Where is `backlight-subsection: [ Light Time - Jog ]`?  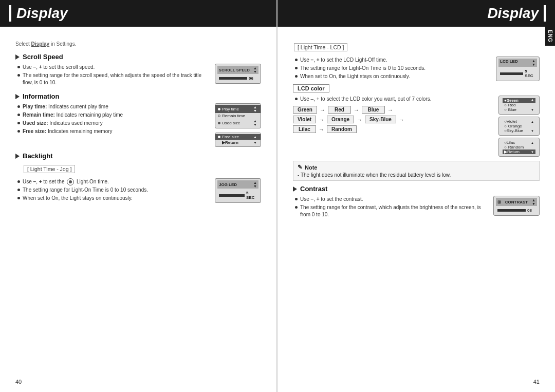
backlight-subsection: [ Light Time - Jog ] is located at coordinates (142, 170).